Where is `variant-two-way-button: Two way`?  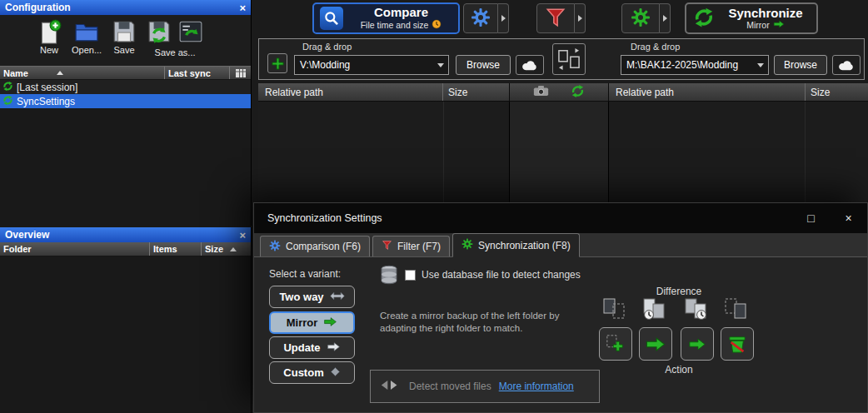
variant-two-way-button: Two way is located at coordinates (312, 296).